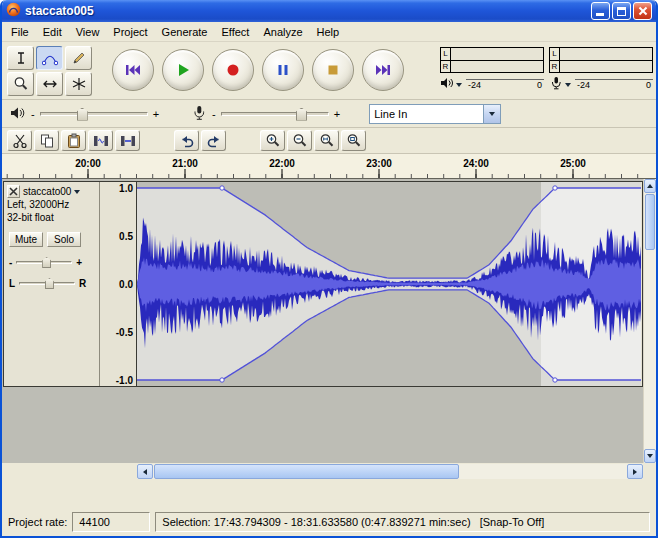 The height and width of the screenshot is (538, 658). What do you see at coordinates (459, 86) in the screenshot?
I see `output-meter-dropdown-icon` at bounding box center [459, 86].